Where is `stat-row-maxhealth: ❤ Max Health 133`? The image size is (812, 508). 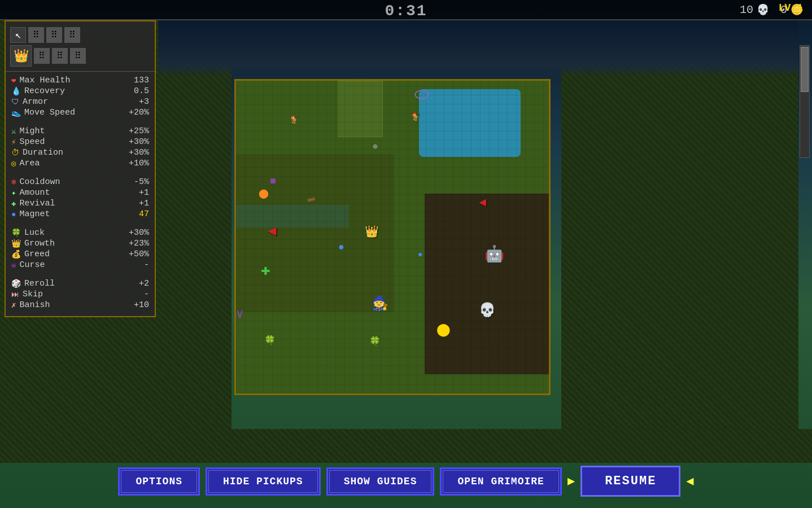 stat-row-maxhealth: ❤ Max Health 133 is located at coordinates (80, 80).